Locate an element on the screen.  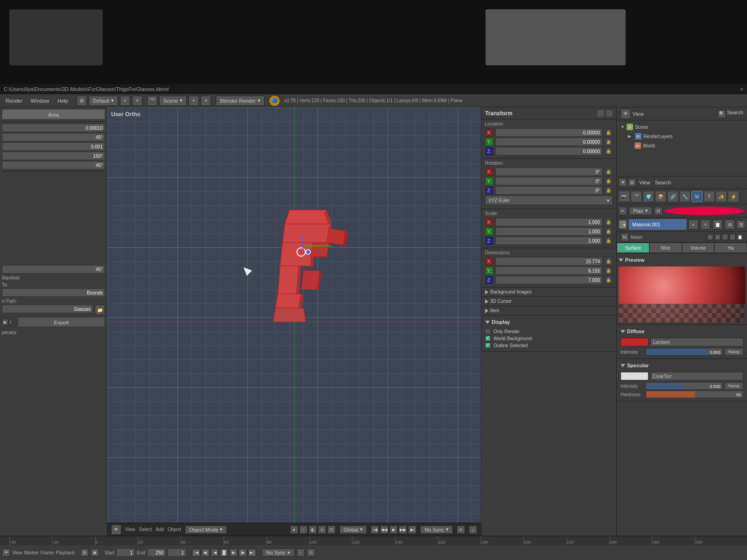
tab-render: 📷 is located at coordinates (624, 196).